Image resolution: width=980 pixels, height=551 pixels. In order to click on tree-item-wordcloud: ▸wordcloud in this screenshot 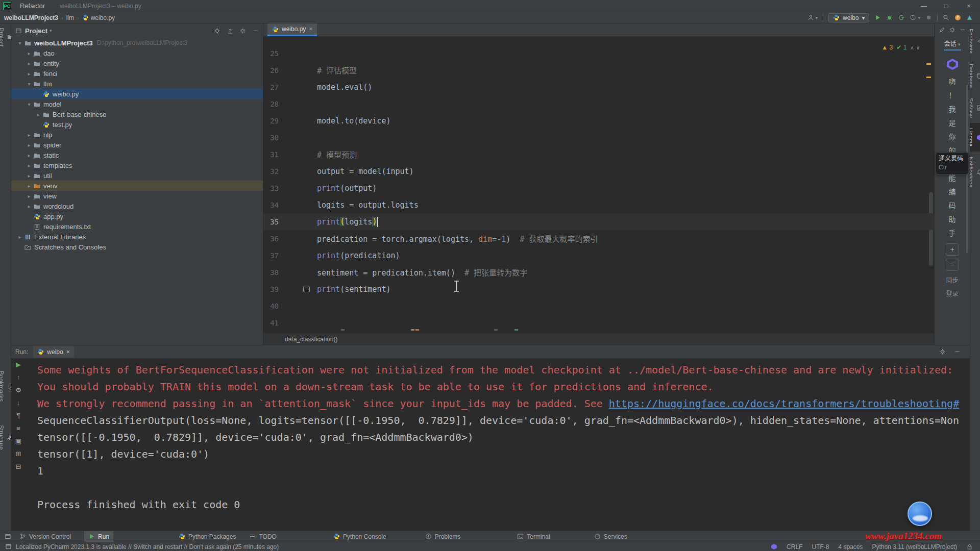, I will do `click(137, 206)`.